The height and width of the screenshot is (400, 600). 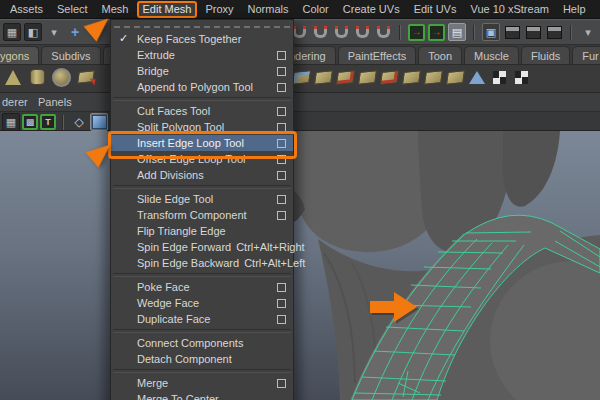 What do you see at coordinates (86, 77) in the screenshot?
I see `combine-icon` at bounding box center [86, 77].